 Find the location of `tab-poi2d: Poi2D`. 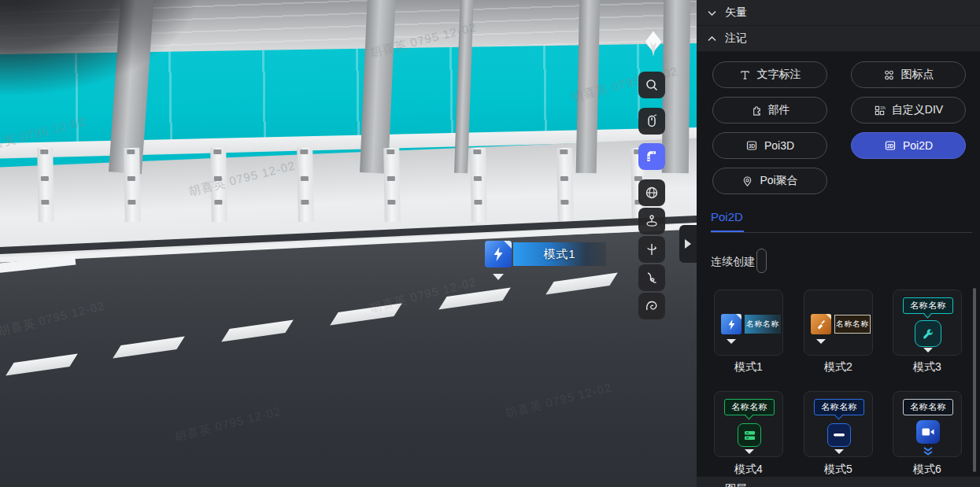

tab-poi2d: Poi2D is located at coordinates (727, 217).